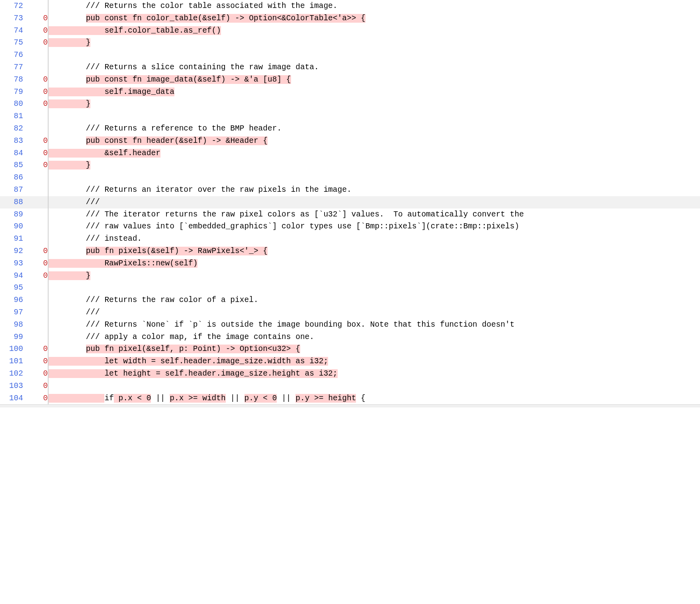 Image resolution: width=700 pixels, height=604 pixels. What do you see at coordinates (12, 190) in the screenshot?
I see `line-number: 87` at bounding box center [12, 190].